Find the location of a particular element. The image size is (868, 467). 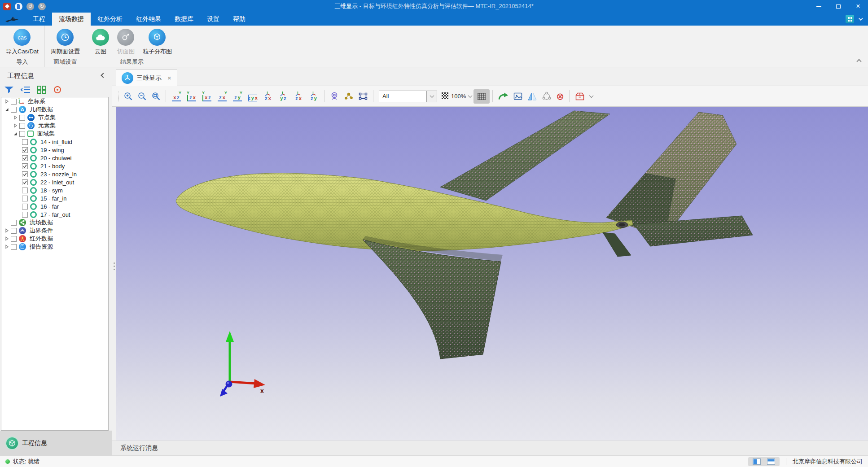

view-iso-1-button: zx is located at coordinates (268, 96).